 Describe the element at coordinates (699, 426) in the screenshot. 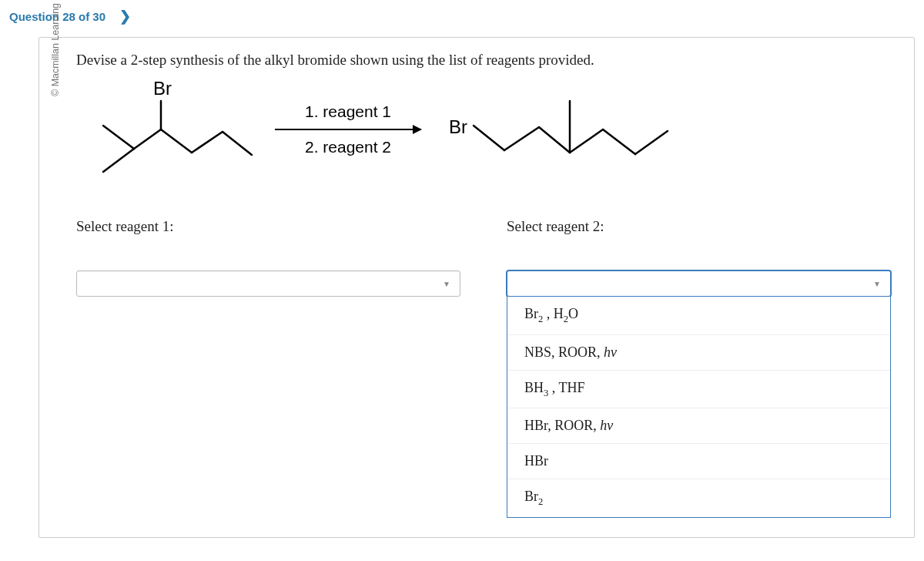

I see `dropdown-option: HBr, ROOR, hv` at that location.